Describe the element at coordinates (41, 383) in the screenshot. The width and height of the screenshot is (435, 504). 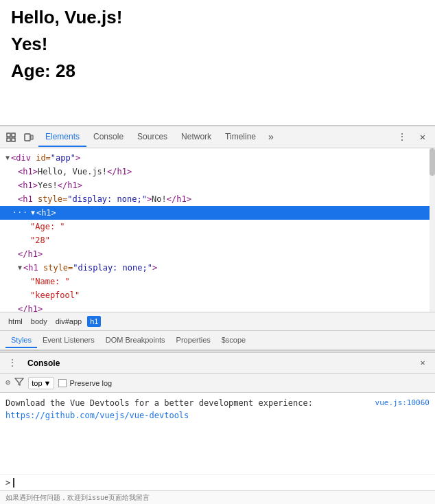
I see `filter-dropdown: top ▼` at that location.